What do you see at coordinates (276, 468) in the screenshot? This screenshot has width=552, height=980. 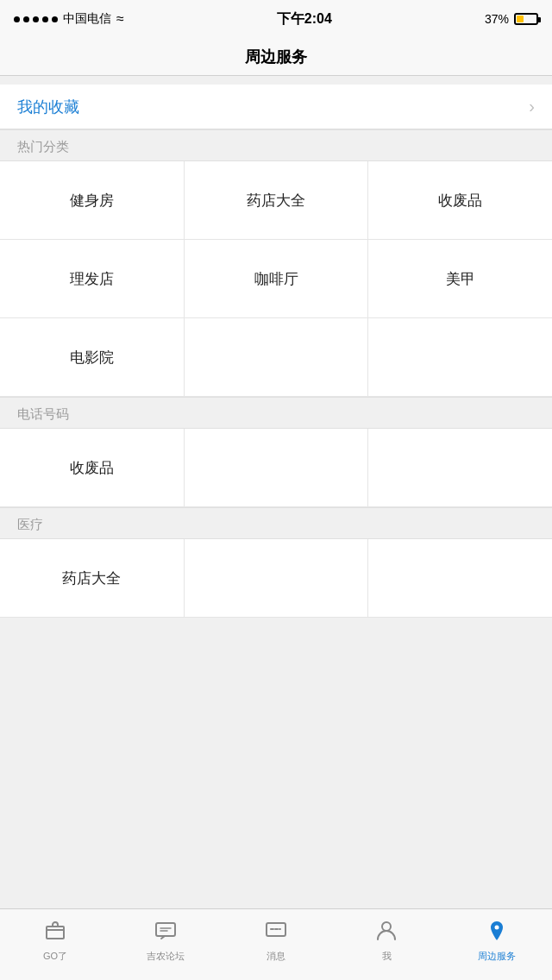 I see `grid-row: 收废品` at bounding box center [276, 468].